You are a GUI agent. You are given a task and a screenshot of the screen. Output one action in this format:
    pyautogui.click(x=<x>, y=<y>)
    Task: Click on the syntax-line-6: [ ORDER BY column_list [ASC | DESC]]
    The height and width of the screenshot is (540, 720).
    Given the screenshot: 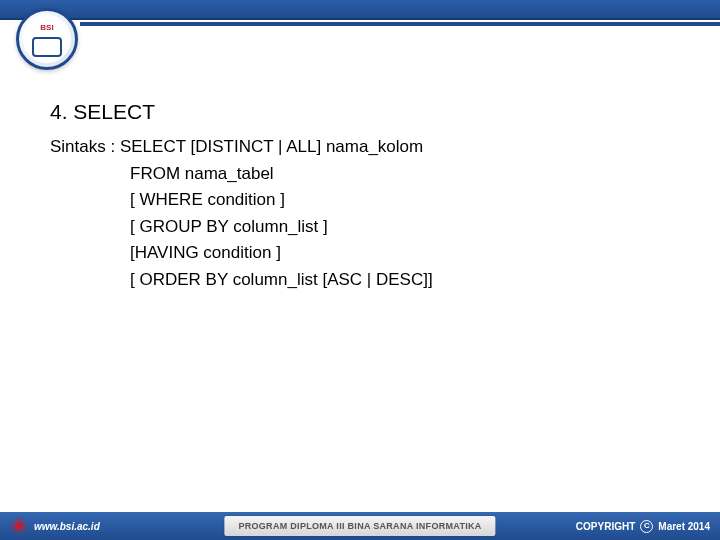 What is the action you would take?
    pyautogui.click(x=360, y=280)
    